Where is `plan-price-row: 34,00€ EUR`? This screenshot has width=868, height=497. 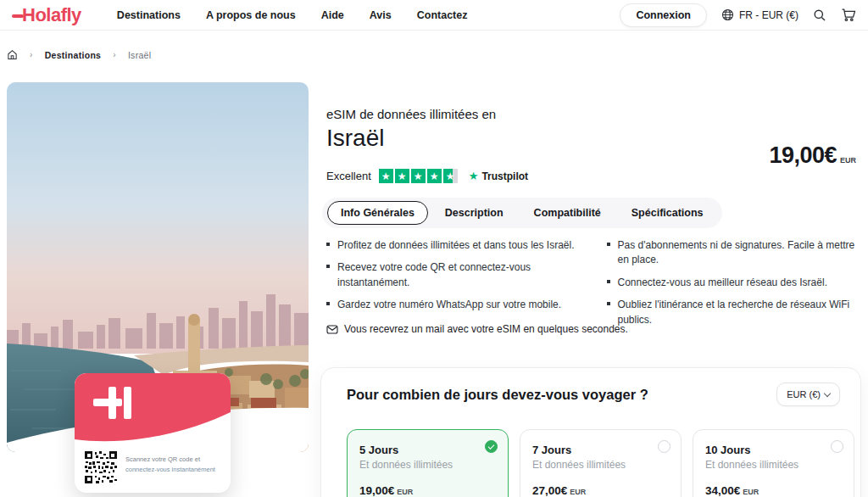
plan-price-row: 34,00€ EUR is located at coordinates (773, 490).